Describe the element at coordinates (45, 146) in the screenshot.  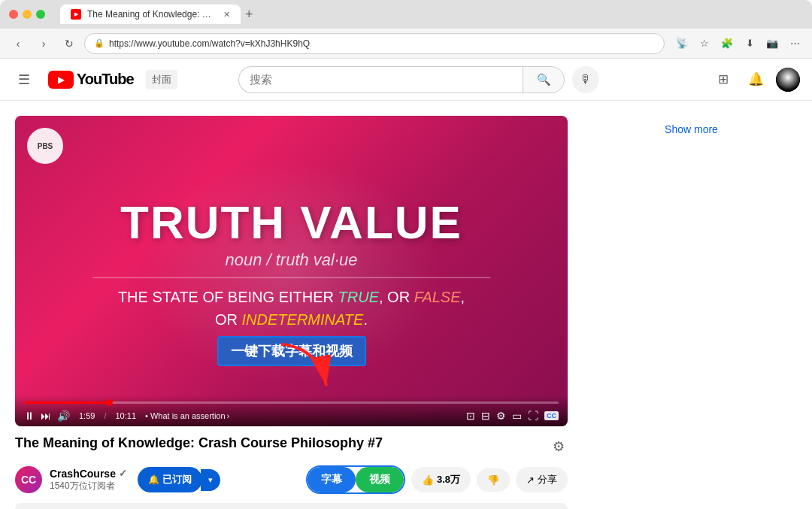
I see `pbs-logo: PBS` at that location.